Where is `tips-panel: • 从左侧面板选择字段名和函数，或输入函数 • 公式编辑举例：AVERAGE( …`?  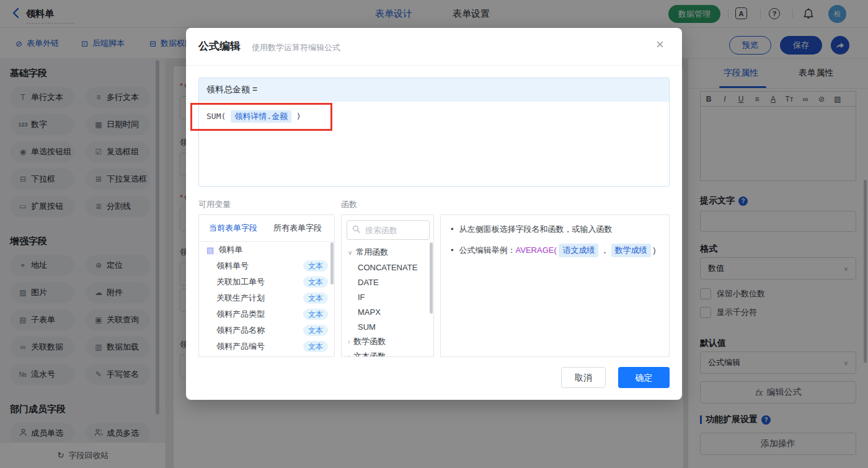 tips-panel: • 从左侧面板选择字段名和函数，或输入函数 • 公式编辑举例：AVERAGE( … is located at coordinates (555, 286).